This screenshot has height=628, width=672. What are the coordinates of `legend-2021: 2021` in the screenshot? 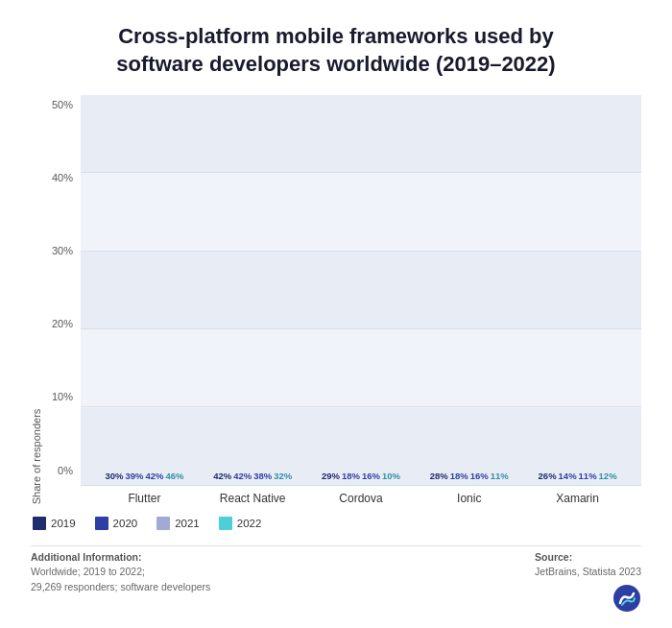 It's located at (179, 523).